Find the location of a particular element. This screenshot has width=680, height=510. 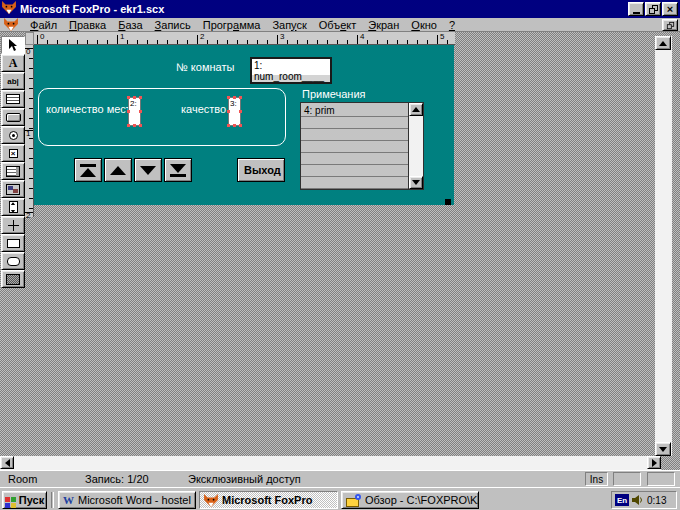

vertical-scrollbar is located at coordinates (664, 246).